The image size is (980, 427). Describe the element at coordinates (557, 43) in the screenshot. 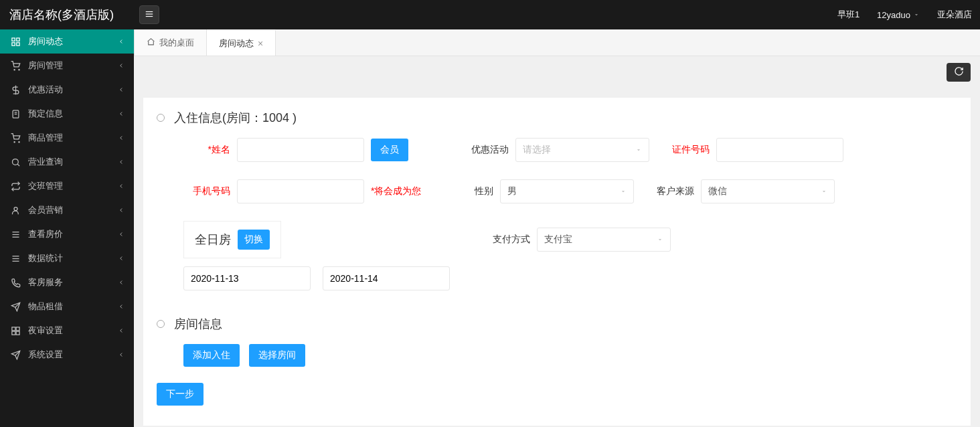

I see `tabs-bar: 我的桌面 房间动态 ×` at that location.